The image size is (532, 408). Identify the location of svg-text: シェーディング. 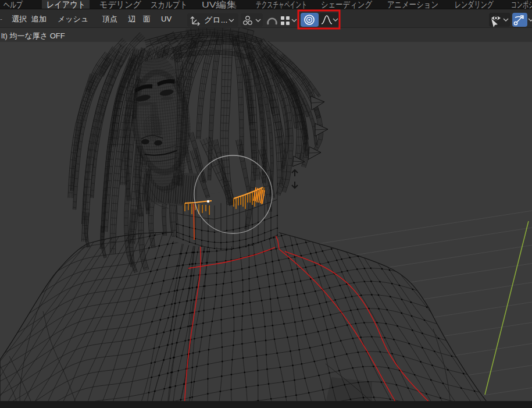
(347, 5).